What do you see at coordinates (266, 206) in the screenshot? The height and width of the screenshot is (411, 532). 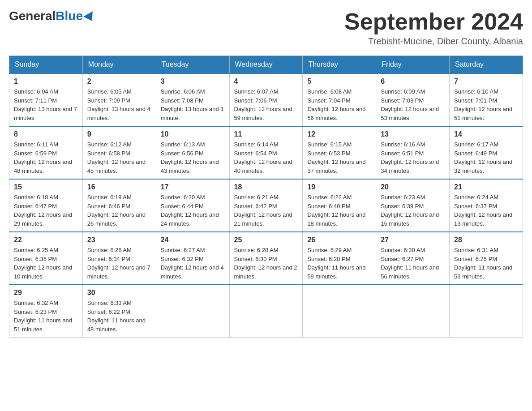 I see `table-row: 18 Sunrise: 6:21 AM Sunset: 6:42 PM Dayl…` at bounding box center [266, 206].